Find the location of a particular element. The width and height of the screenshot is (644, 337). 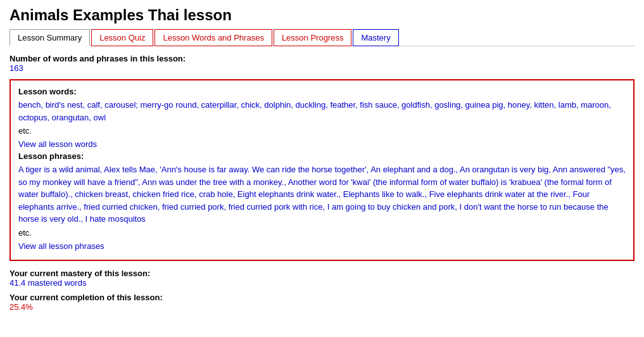

tab-lesson-quiz: Lesson Quiz is located at coordinates (122, 38).